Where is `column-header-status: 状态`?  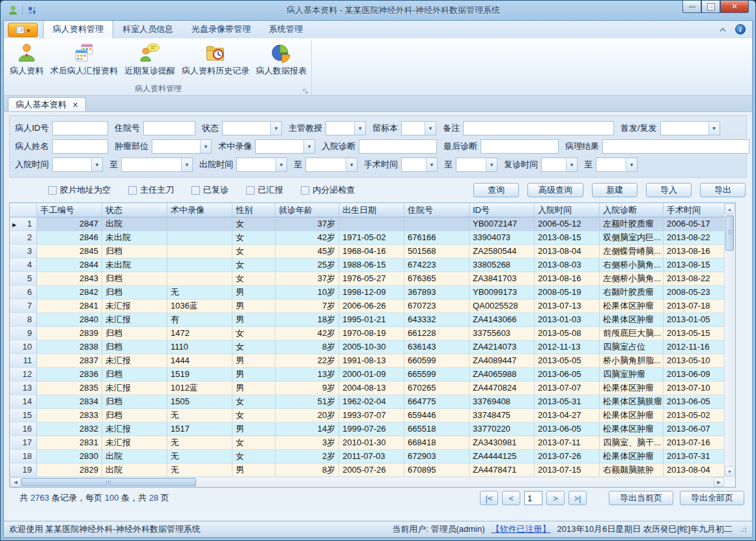 column-header-status: 状态 is located at coordinates (135, 210).